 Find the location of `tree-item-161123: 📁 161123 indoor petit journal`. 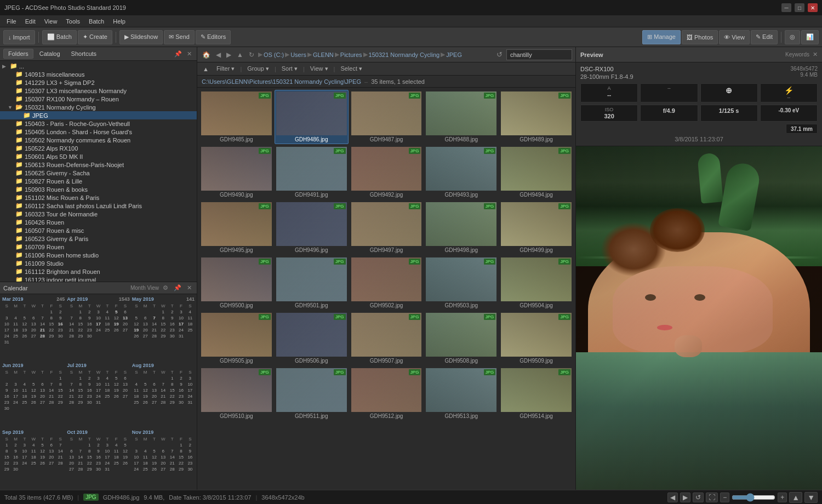

tree-item-161123: 📁 161123 indoor petit journal is located at coordinates (99, 278).